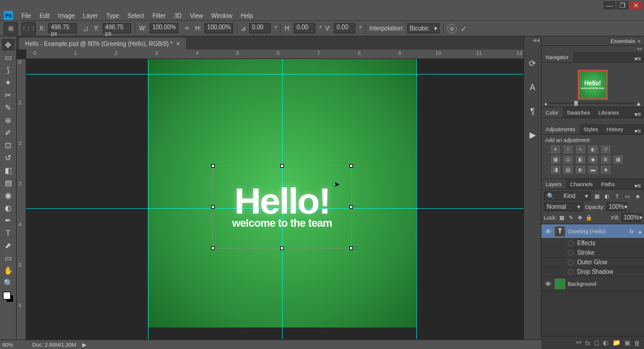  What do you see at coordinates (117, 29) in the screenshot?
I see `y-input: 498.75 px` at bounding box center [117, 29].